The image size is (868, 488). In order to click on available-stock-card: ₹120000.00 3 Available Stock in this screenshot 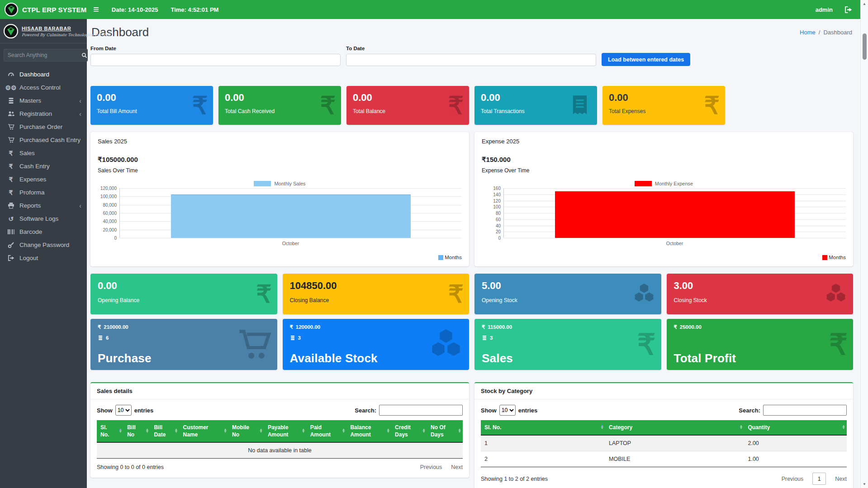, I will do `click(376, 345)`.